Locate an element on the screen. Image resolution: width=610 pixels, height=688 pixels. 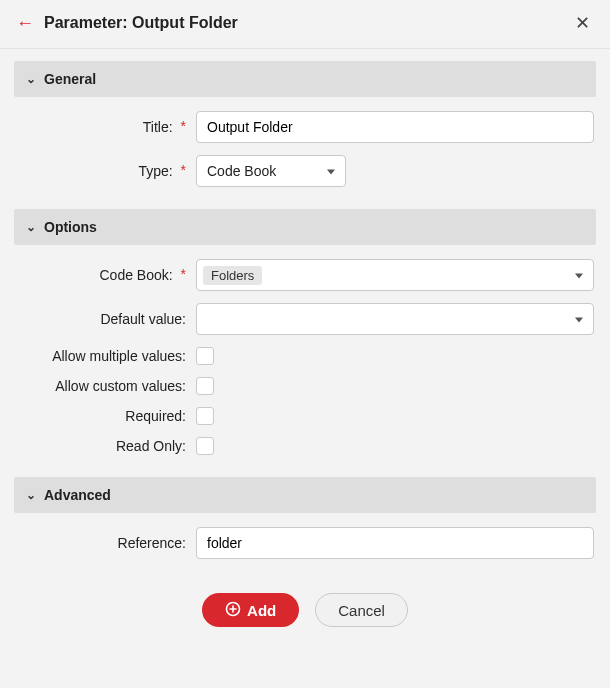
label-required: Required: is located at coordinates (106, 416).